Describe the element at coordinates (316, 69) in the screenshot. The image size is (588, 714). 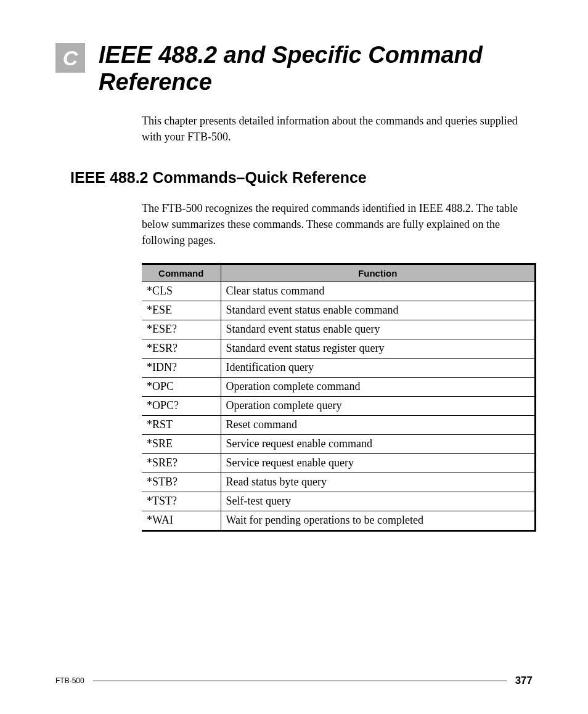
I see `chapter-title: IEEE 488.2 and Specific Command Referenc…` at that location.